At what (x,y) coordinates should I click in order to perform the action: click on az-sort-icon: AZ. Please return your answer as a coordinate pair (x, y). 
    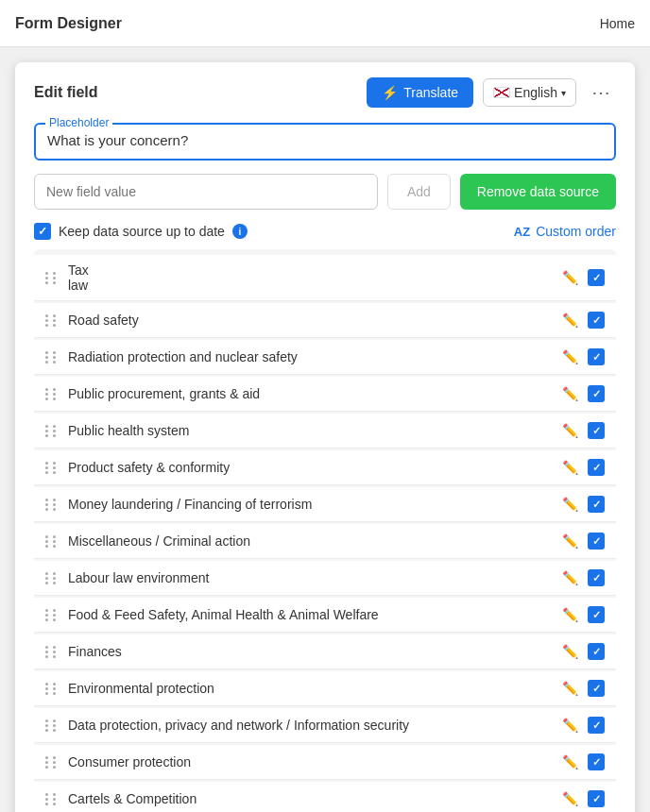
    Looking at the image, I should click on (522, 232).